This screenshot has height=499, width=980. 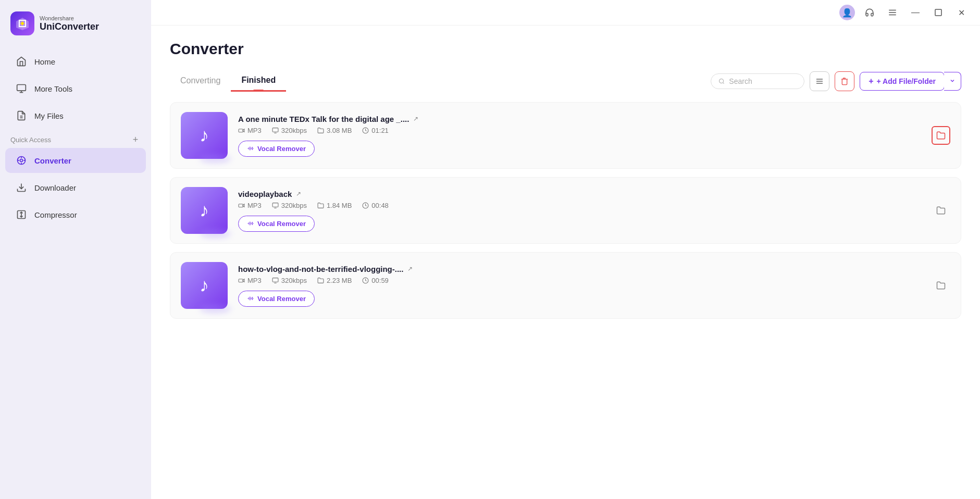 I want to click on headphone-icon, so click(x=870, y=13).